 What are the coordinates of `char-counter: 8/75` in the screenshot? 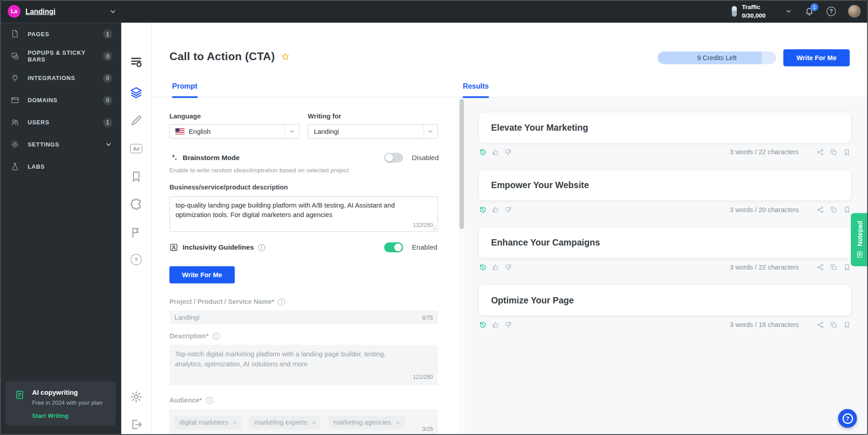 It's located at (428, 317).